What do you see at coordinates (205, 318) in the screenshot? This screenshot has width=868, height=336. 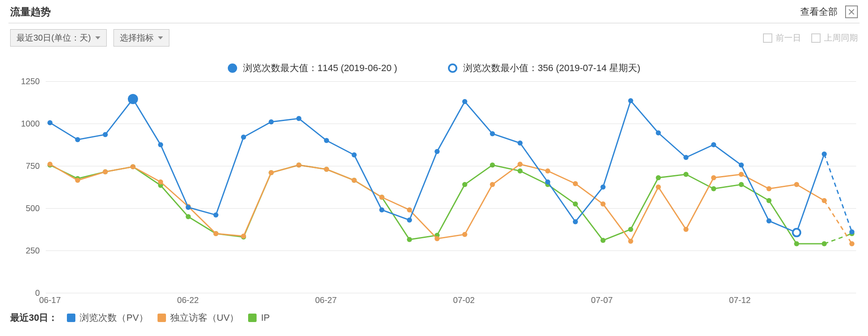 I see `legend-uv-label: 独立访客（UV）` at bounding box center [205, 318].